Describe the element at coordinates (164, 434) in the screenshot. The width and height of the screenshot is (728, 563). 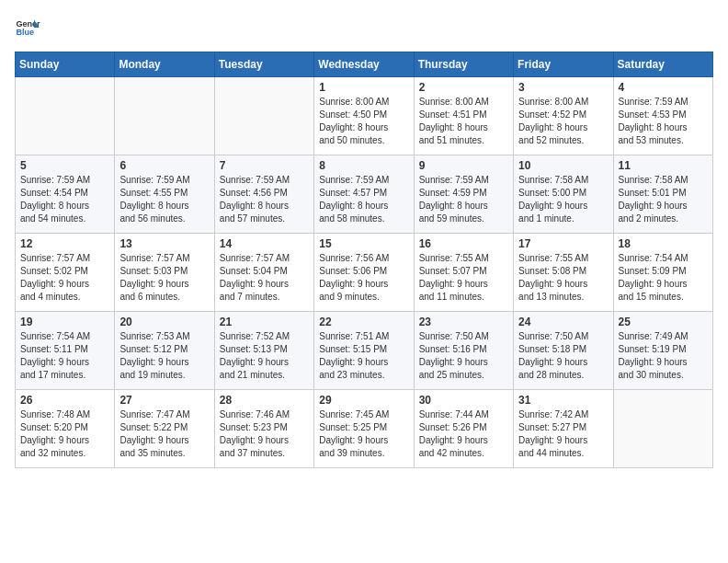
I see `day-info: Sunrise: 7:47 AM Sunset: 5:22 PM Dayligh…` at that location.